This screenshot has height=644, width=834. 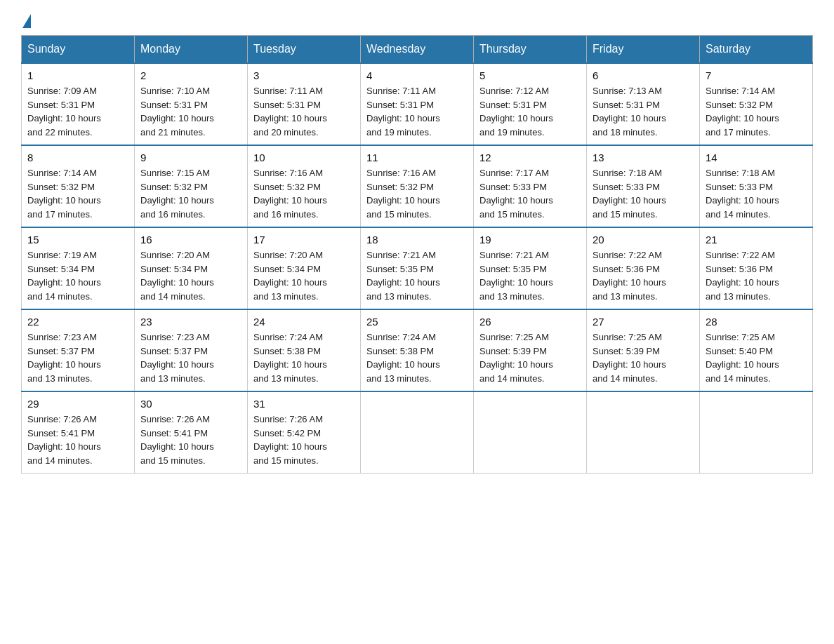 I want to click on calendar-day-cell: 20 Sunrise: 7:22 AM Sunset: 5:36 PM Dayl…, so click(x=643, y=268).